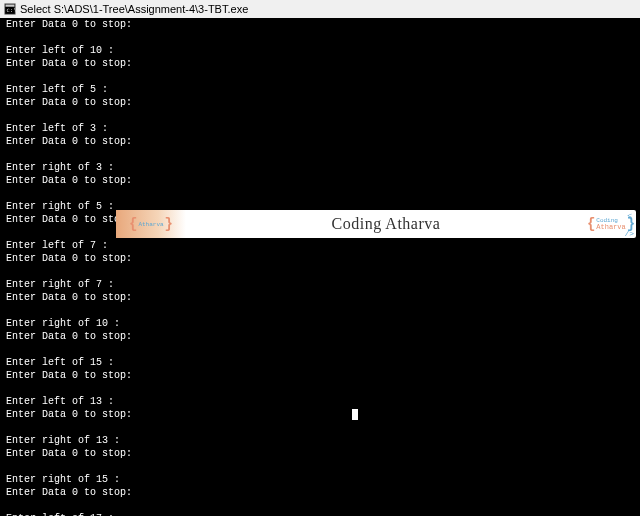 The height and width of the screenshot is (516, 640). What do you see at coordinates (320, 324) in the screenshot?
I see `console-line: Enter right of 10 :` at bounding box center [320, 324].